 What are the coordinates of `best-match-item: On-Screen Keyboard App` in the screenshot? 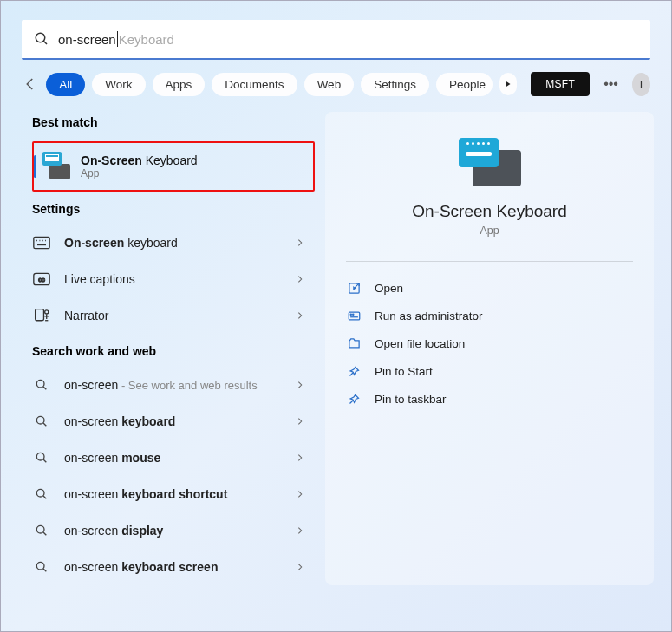 It's located at (173, 166).